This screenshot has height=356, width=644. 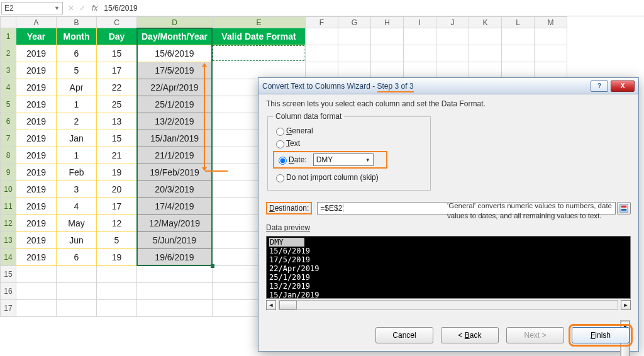 What do you see at coordinates (280, 145) in the screenshot?
I see `radio-text` at bounding box center [280, 145].